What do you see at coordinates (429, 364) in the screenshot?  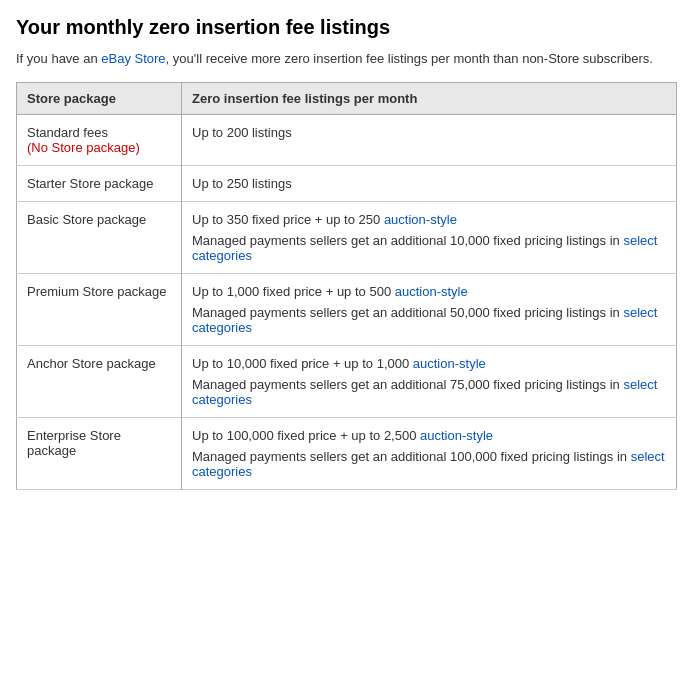 I see `listing-line-1: Up to 10,000 fixed price + up to 1,000 a…` at bounding box center [429, 364].